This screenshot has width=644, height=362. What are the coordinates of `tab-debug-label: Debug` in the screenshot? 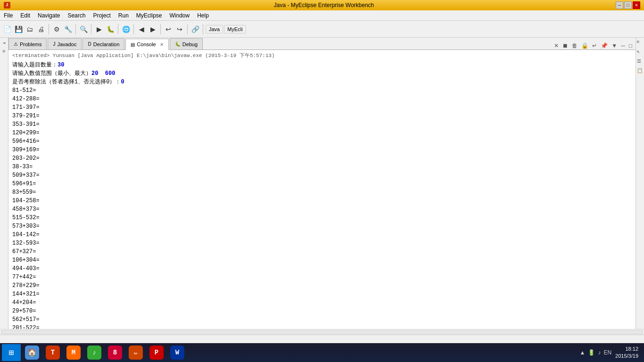 It's located at (190, 44).